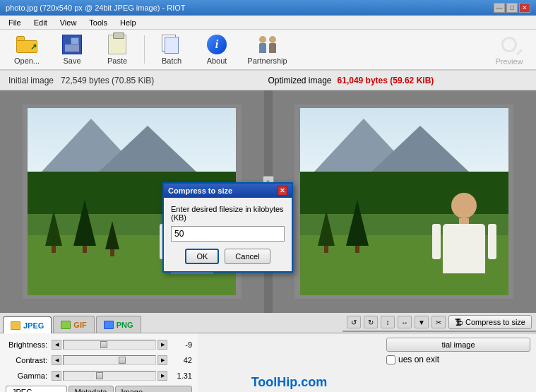 The height and width of the screenshot is (392, 536). I want to click on about-icon: i, so click(217, 44).